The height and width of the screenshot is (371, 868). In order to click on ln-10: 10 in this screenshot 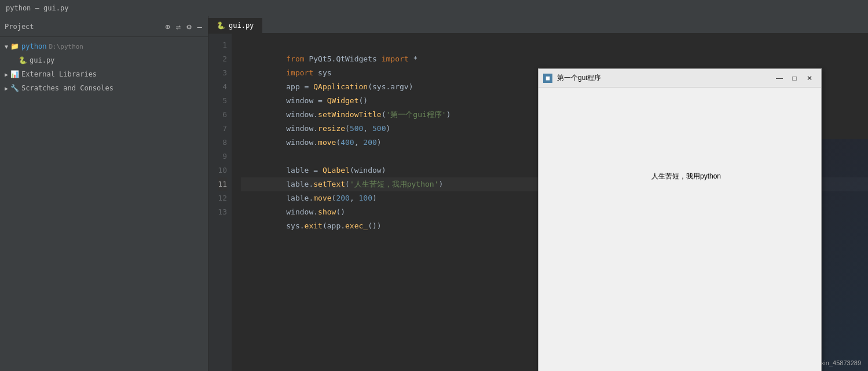, I will do `click(222, 170)`.